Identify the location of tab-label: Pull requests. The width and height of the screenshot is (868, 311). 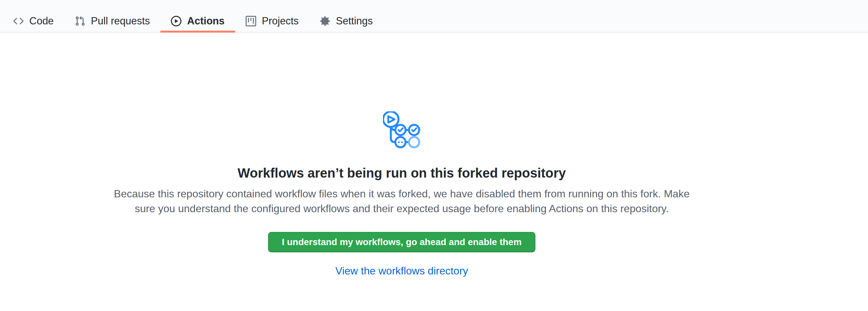
(121, 21).